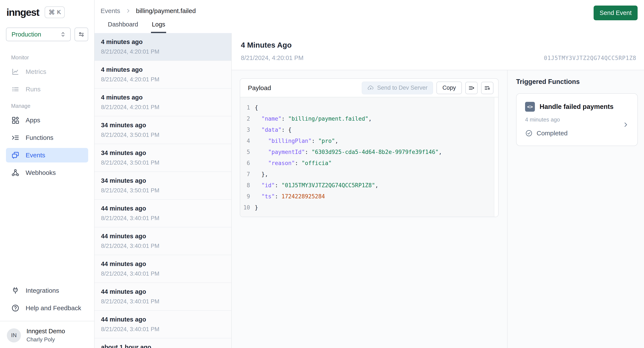  I want to click on sidebar-item-label: Apps, so click(33, 120).